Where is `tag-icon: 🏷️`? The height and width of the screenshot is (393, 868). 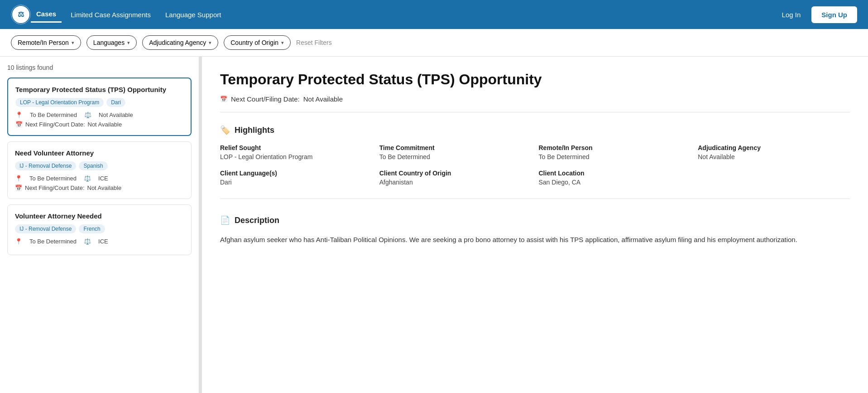 tag-icon: 🏷️ is located at coordinates (225, 130).